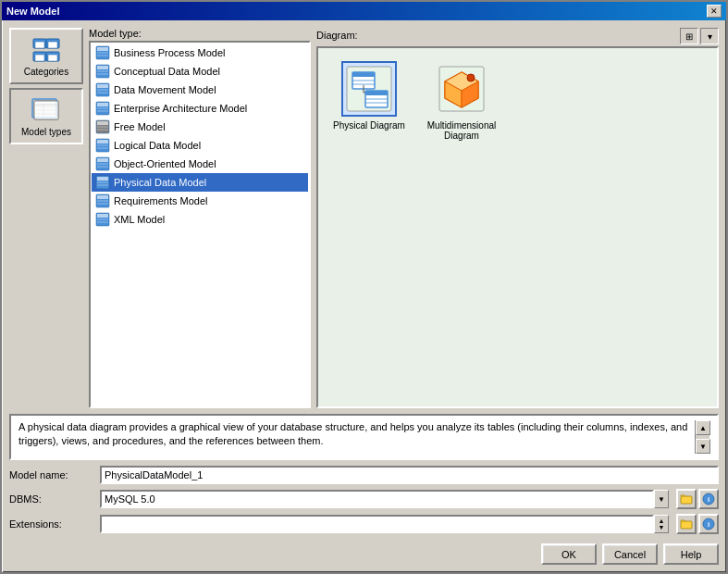  I want to click on model-list-item-label-oom: Object-Oriented Model, so click(165, 164).